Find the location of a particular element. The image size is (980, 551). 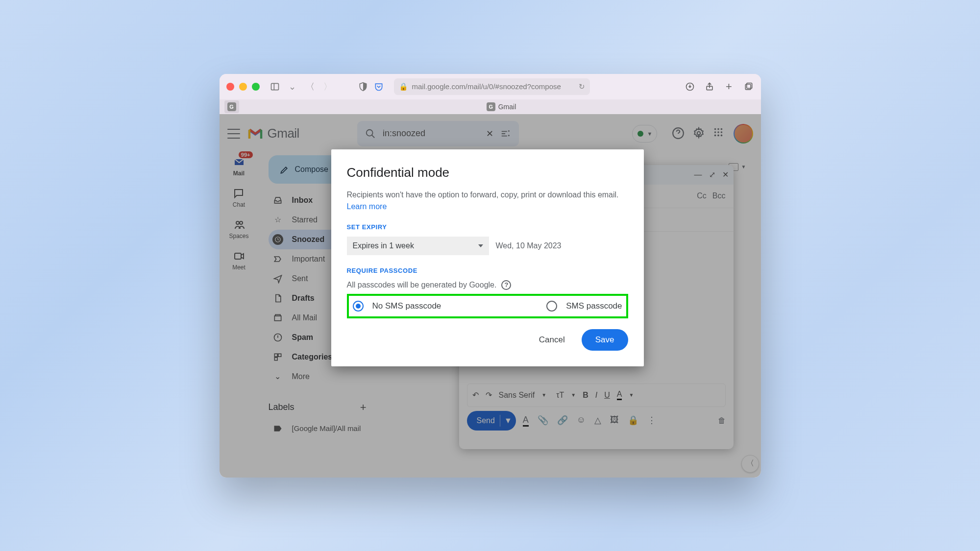

sidebar-toggle-icon is located at coordinates (275, 87).